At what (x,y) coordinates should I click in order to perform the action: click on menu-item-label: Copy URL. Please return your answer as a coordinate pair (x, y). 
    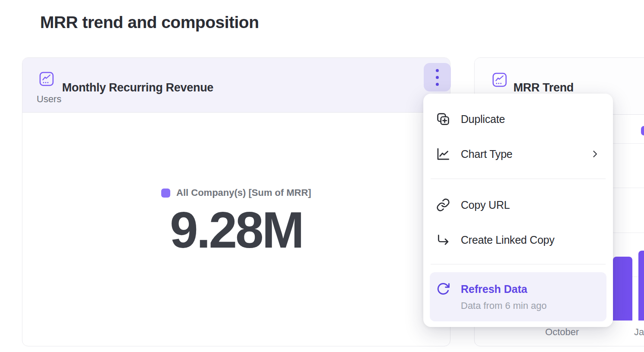
    Looking at the image, I should click on (485, 205).